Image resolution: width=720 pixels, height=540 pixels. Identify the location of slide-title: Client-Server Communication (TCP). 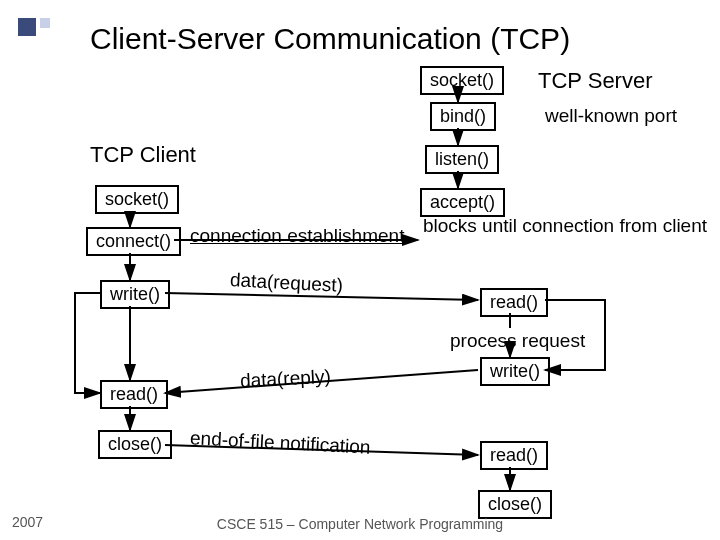
(330, 39).